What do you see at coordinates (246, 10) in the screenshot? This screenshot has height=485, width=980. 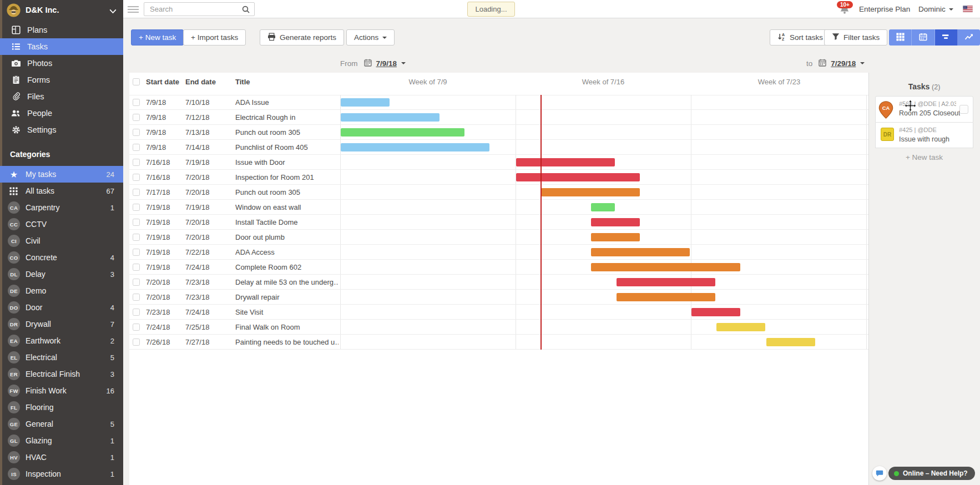 I see `search-icon` at bounding box center [246, 10].